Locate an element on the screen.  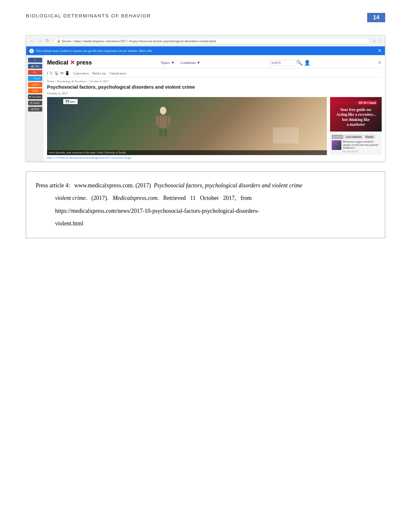
oracle-logo: ORACLE | HCM Cloud is located at coordinates (356, 103).